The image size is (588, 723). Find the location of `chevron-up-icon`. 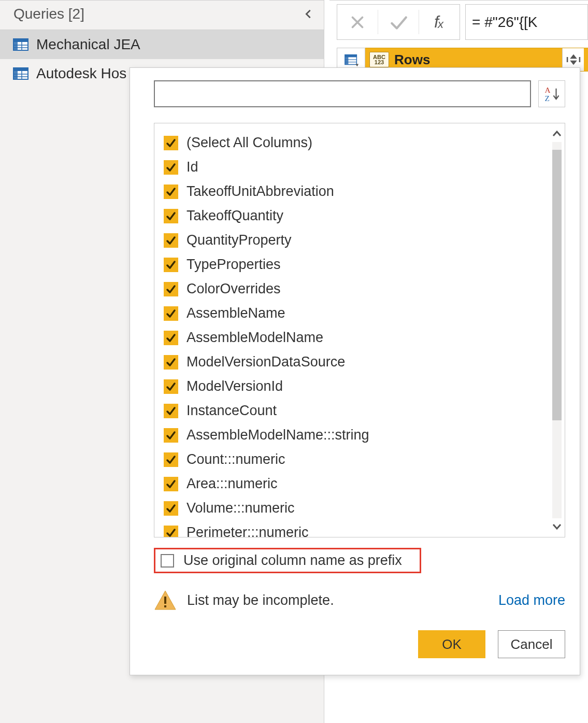

chevron-up-icon is located at coordinates (557, 134).